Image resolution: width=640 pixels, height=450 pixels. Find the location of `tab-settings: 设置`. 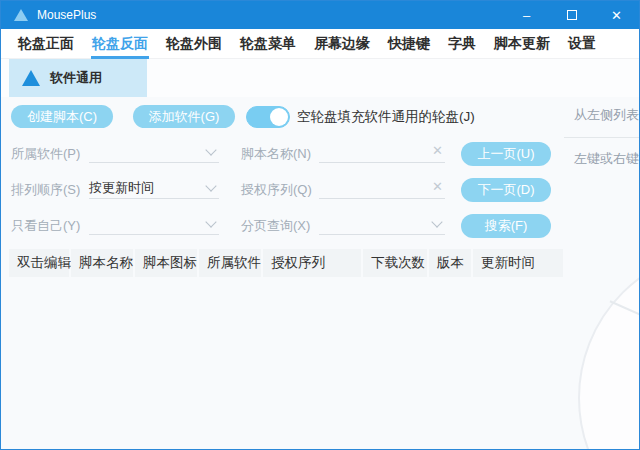

tab-settings: 设置 is located at coordinates (582, 44).